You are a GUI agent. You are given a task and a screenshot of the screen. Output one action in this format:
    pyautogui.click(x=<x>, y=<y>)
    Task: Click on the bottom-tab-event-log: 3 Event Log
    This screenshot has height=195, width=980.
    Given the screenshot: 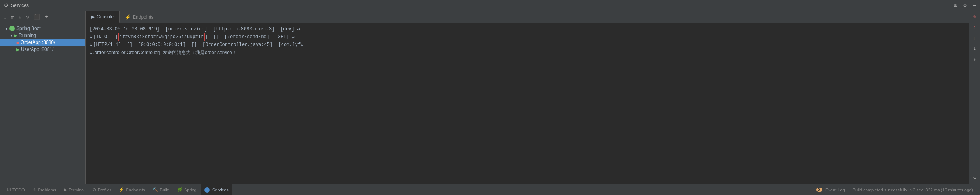 What is the action you would take?
    pyautogui.click(x=831, y=190)
    